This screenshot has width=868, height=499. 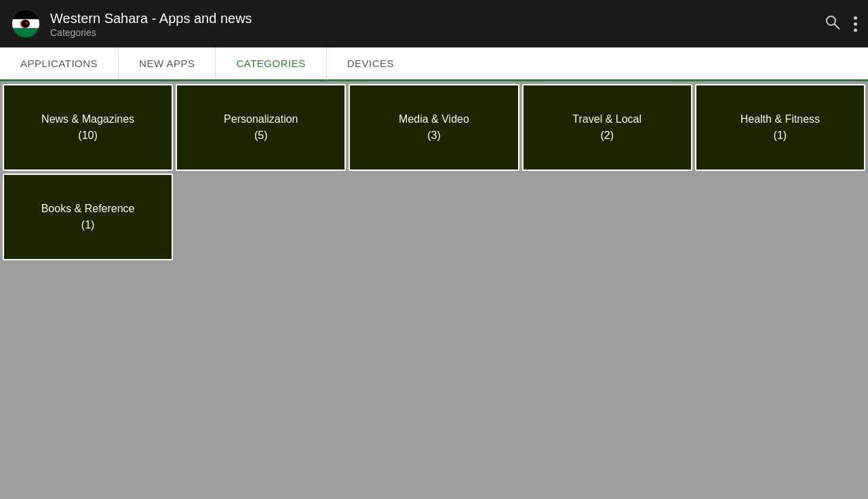 What do you see at coordinates (434, 64) in the screenshot?
I see `nav-tabs: Applications New apps Categories Devices` at bounding box center [434, 64].